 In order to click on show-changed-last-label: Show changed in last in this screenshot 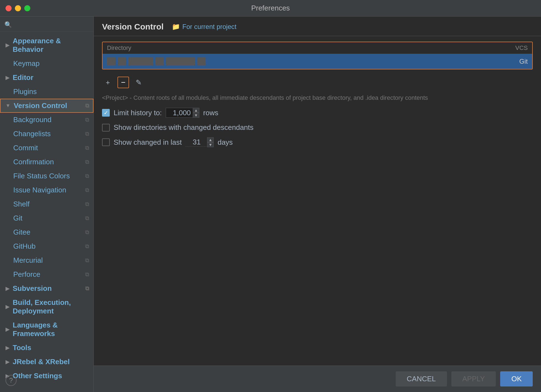, I will do `click(148, 142)`.